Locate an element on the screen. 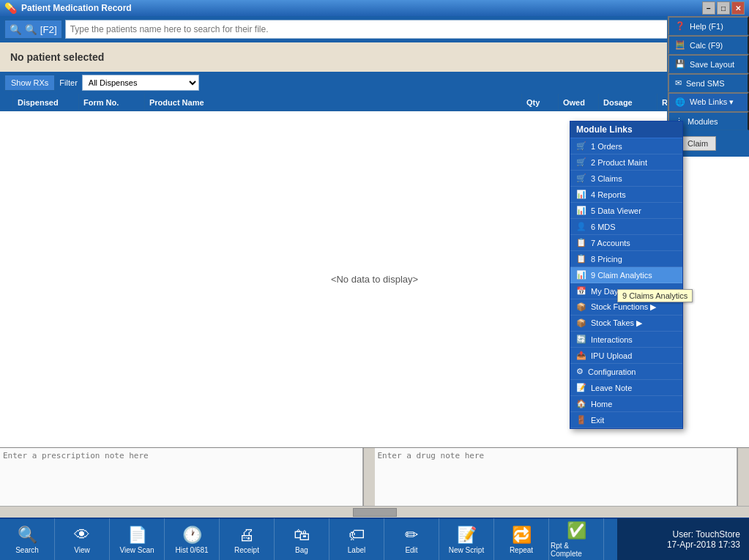 This screenshot has height=560, width=749. no-patient-banner: No patient selected is located at coordinates (375, 57).